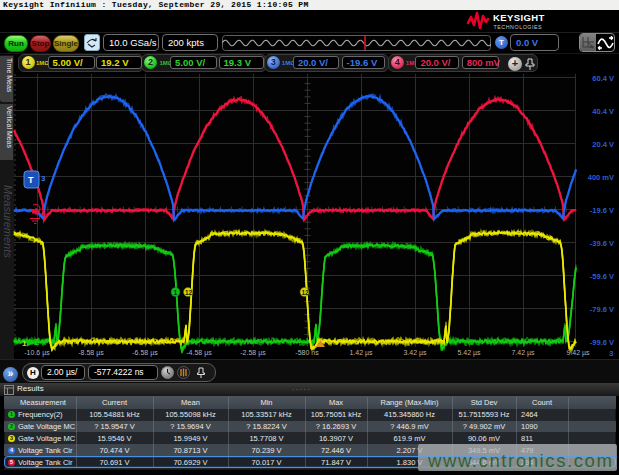 The width and height of the screenshot is (619, 475). What do you see at coordinates (31, 180) in the screenshot?
I see `svg-text: T` at bounding box center [31, 180].